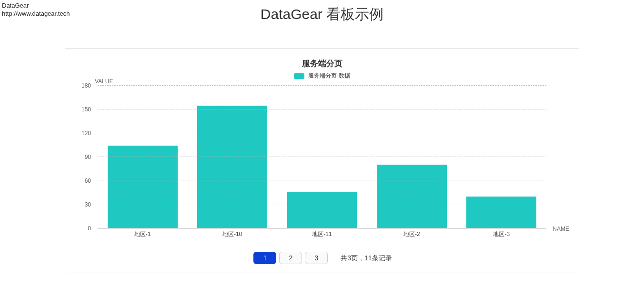  I want to click on y-tick-label: 60, so click(88, 181).